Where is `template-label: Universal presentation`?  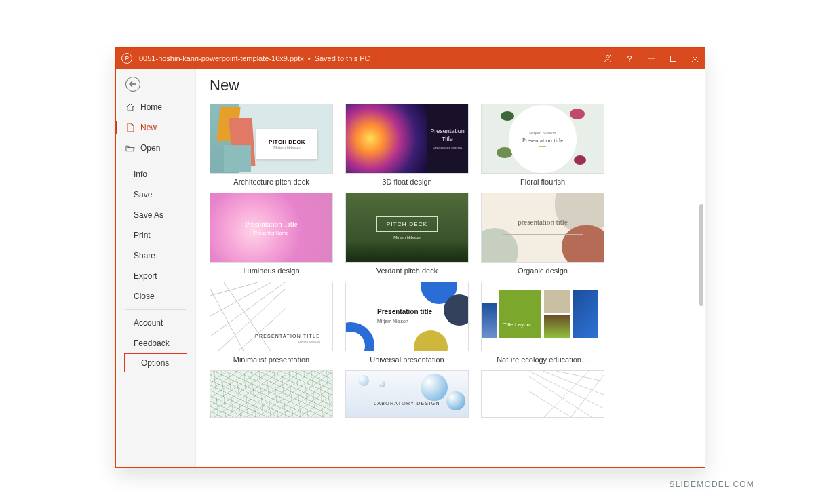
template-label: Universal presentation is located at coordinates (407, 360).